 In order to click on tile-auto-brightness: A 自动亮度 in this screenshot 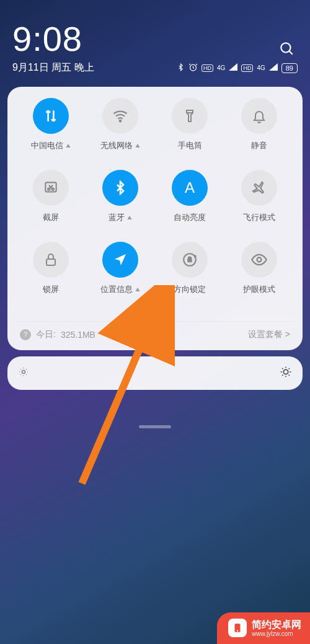, I will do `click(190, 196)`.